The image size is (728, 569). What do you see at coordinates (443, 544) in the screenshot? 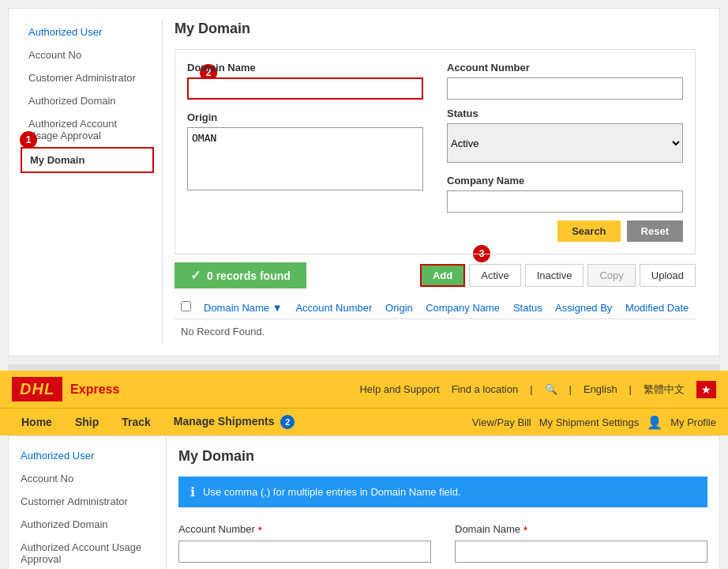
I see `add-form: Account Number * Domain Name *` at bounding box center [443, 544].